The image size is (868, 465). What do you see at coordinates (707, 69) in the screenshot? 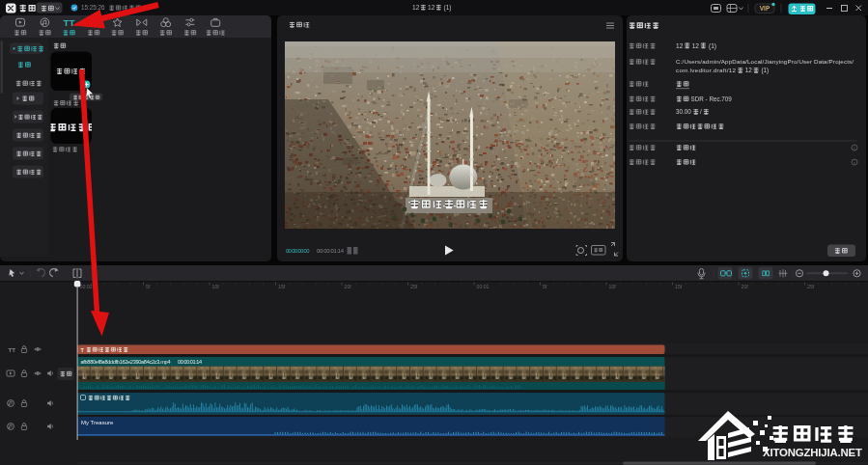
I see `svg-text: com.lveditor.draft/12` at bounding box center [707, 69].